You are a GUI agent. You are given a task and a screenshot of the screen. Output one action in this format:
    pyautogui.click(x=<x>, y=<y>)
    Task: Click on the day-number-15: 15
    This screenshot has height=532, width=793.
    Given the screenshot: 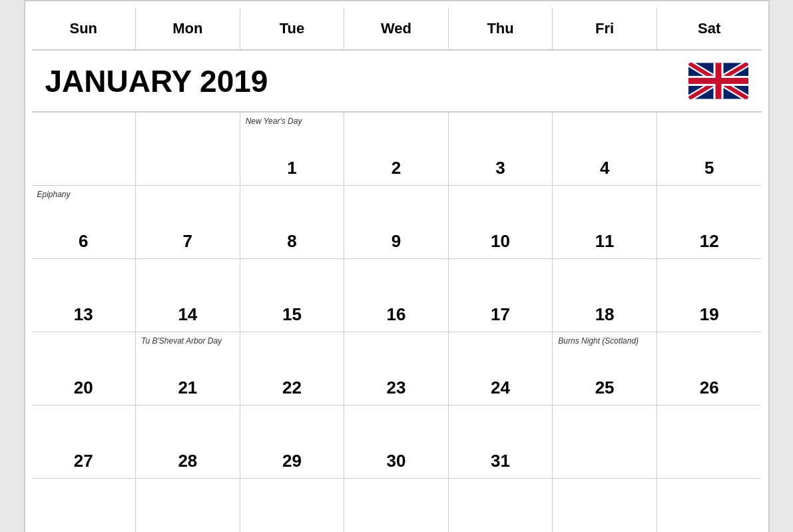 What is the action you would take?
    pyautogui.click(x=292, y=314)
    